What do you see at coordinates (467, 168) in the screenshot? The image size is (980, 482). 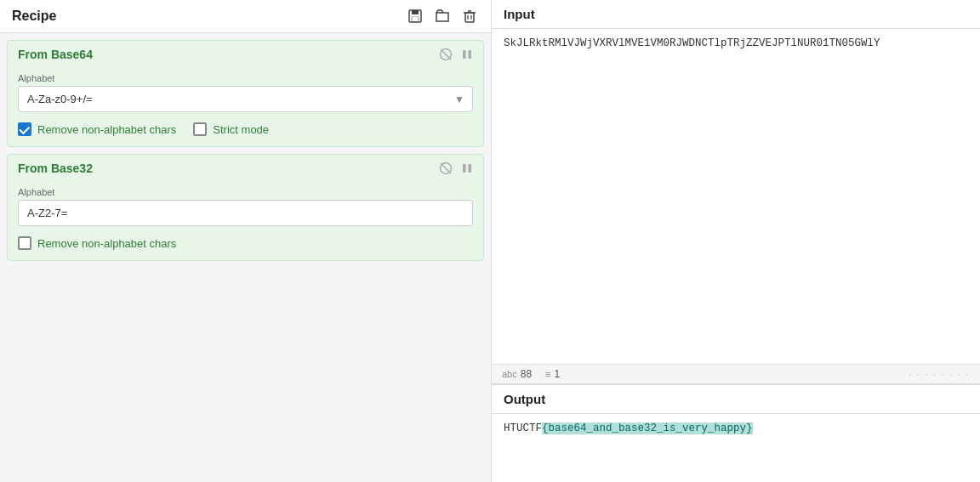 I see `pause-icon-base32` at bounding box center [467, 168].